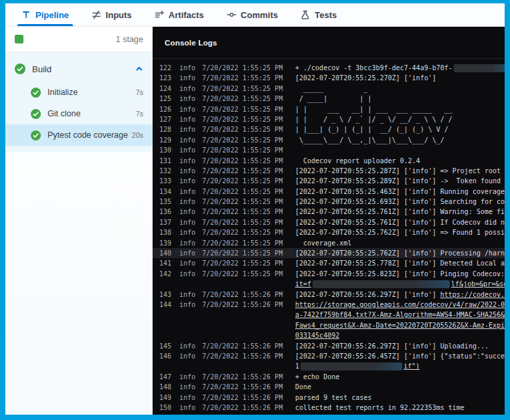  What do you see at coordinates (329, 161) in the screenshot?
I see `log-row: 131info7/20/2022 1:55:25 PM Codecov repo…` at bounding box center [329, 161].